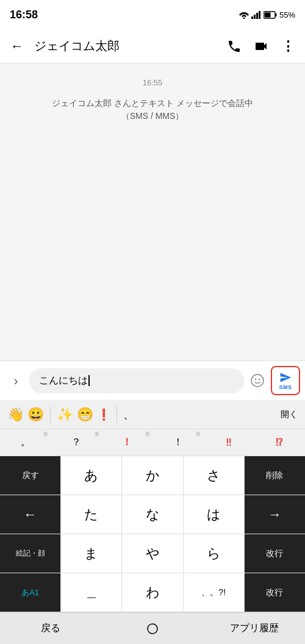 The width and height of the screenshot is (305, 644). I want to click on emoji-button, so click(257, 381).